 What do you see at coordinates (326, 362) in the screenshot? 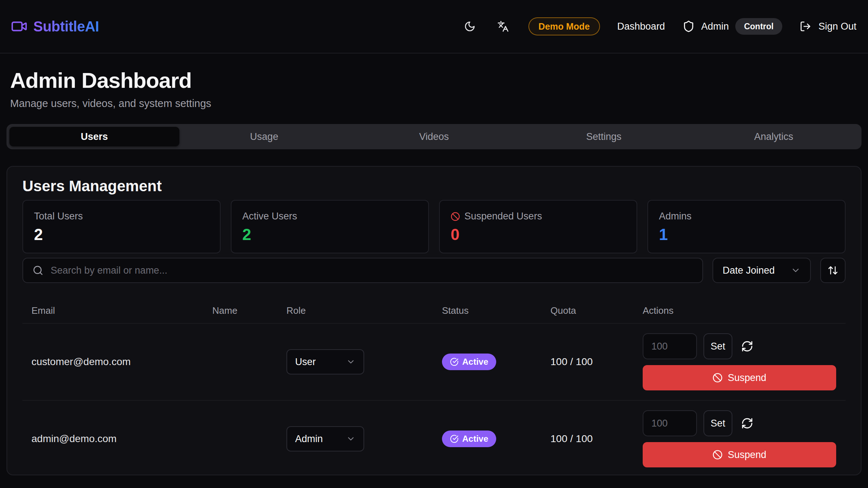
I see `role-select: User` at bounding box center [326, 362].